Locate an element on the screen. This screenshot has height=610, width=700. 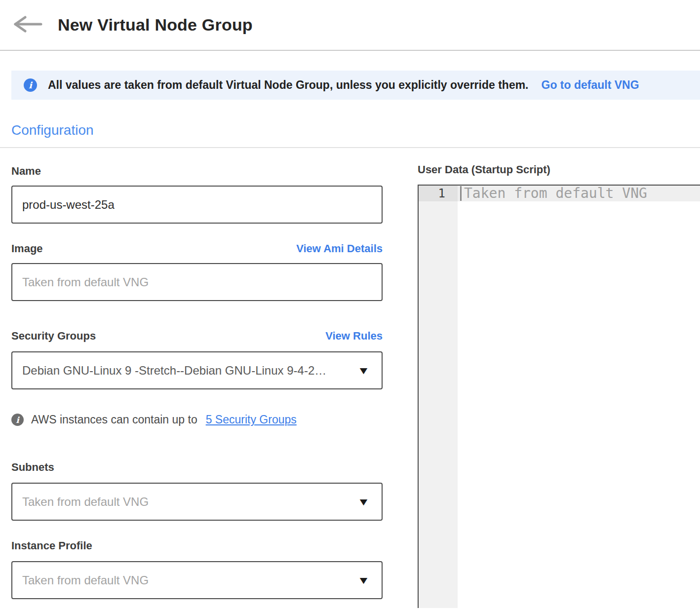
editor-line-number-gutter: 1 is located at coordinates (438, 397).